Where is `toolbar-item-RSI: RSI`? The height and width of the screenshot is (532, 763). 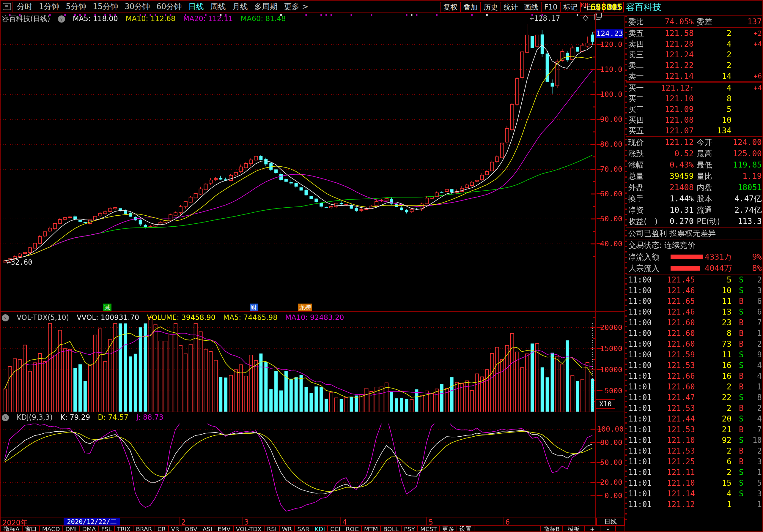 toolbar-item-RSI: RSI is located at coordinates (272, 529).